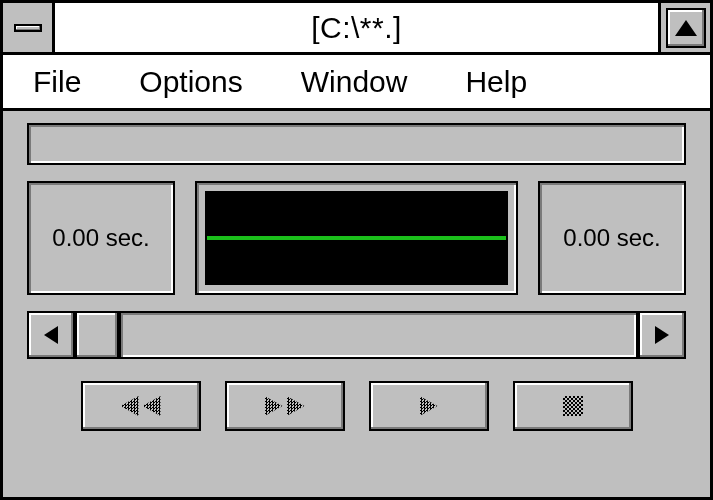  What do you see at coordinates (100, 238) in the screenshot?
I see `time-start-label: 0.00 sec.` at bounding box center [100, 238].